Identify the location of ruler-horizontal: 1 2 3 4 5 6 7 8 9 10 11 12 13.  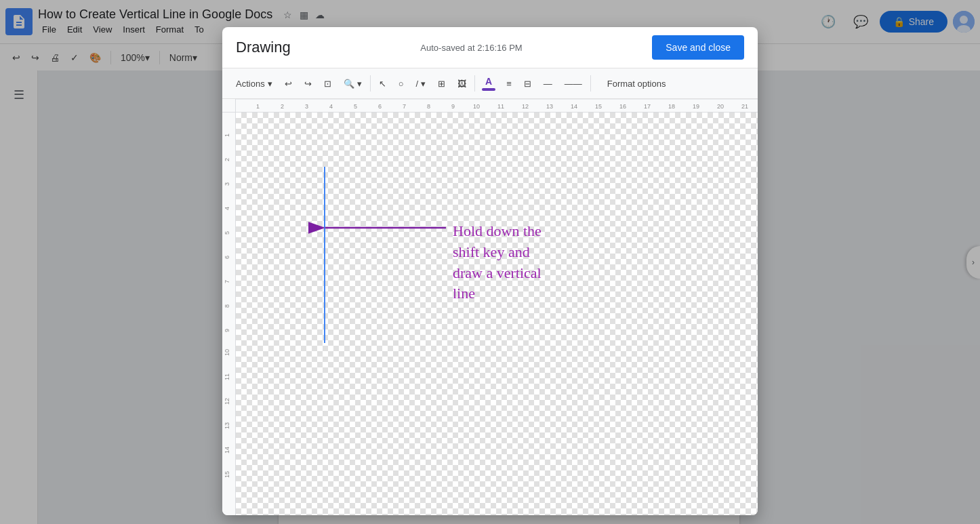
(497, 106).